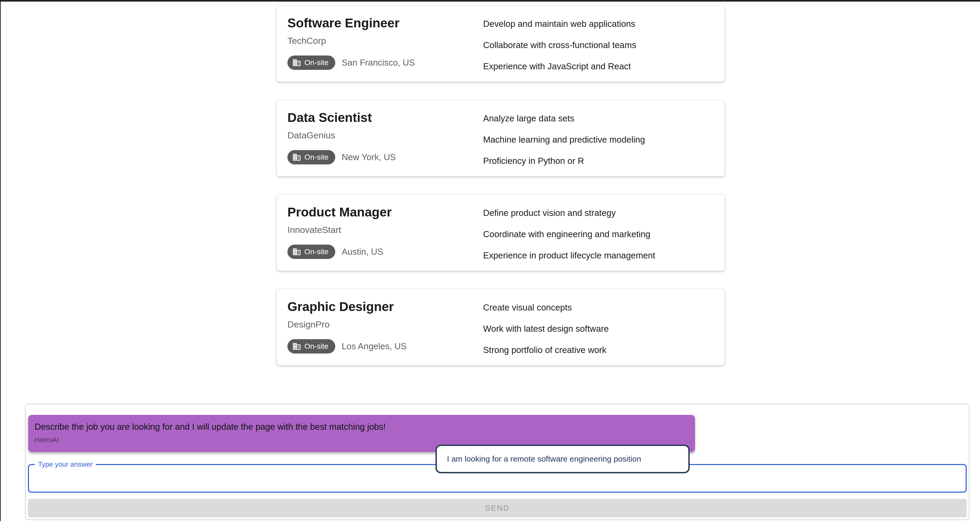 This screenshot has height=528, width=980. I want to click on answer-input-label: Type your answer, so click(65, 465).